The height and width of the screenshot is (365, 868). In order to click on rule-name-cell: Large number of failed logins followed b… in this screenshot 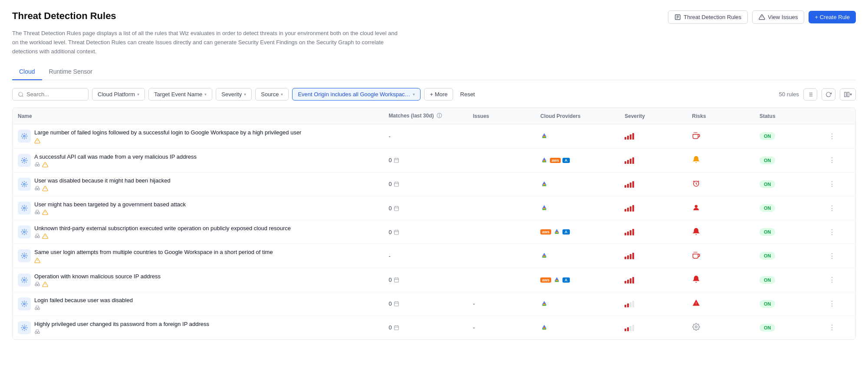, I will do `click(198, 136)`.